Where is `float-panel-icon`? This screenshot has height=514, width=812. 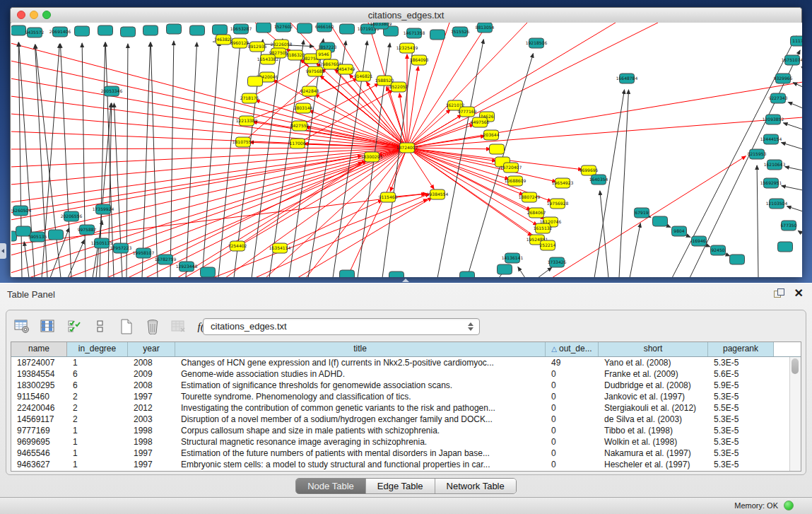
float-panel-icon is located at coordinates (779, 293).